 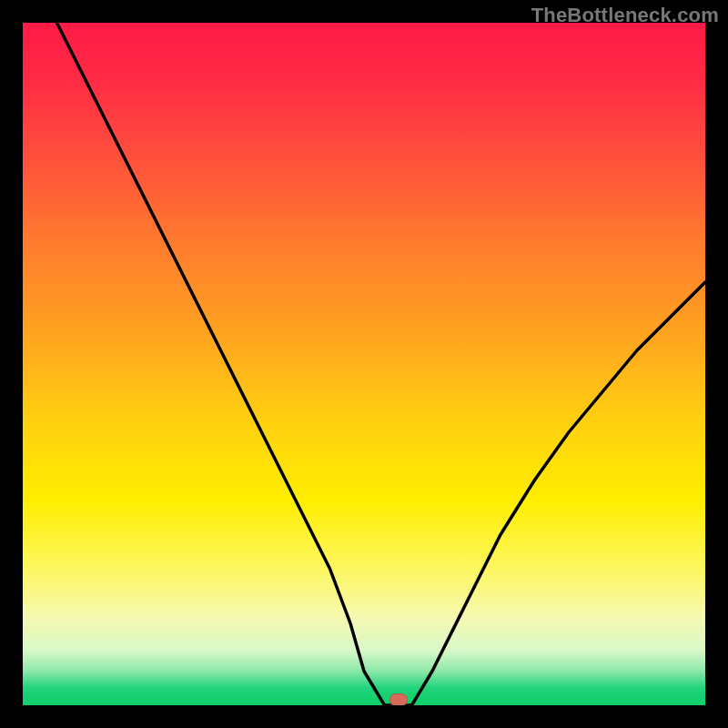 What do you see at coordinates (399, 699) in the screenshot?
I see `optimum-marker` at bounding box center [399, 699].